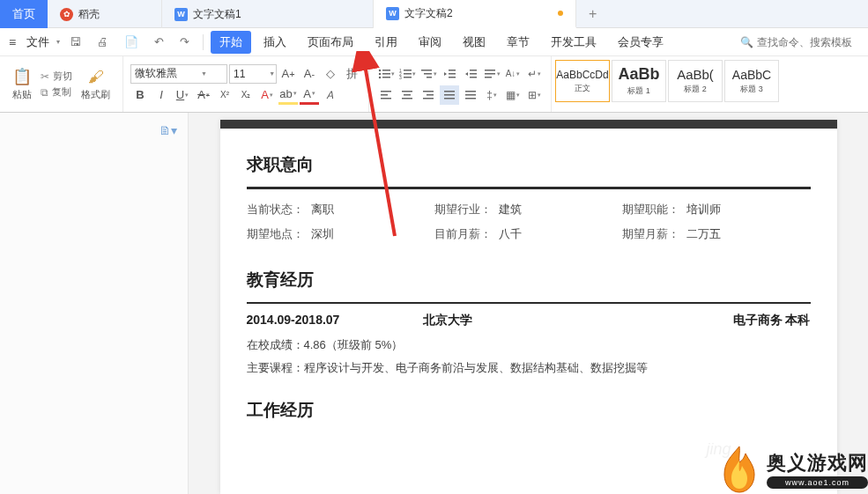  What do you see at coordinates (745, 321) in the screenshot?
I see `edu-major: 电子商务 本科` at bounding box center [745, 321].